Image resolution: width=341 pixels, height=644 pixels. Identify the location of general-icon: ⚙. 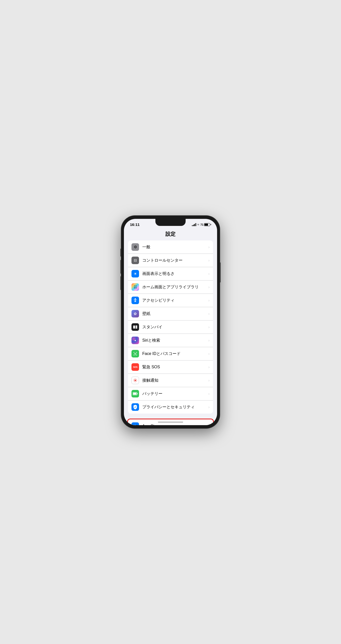
(135, 247).